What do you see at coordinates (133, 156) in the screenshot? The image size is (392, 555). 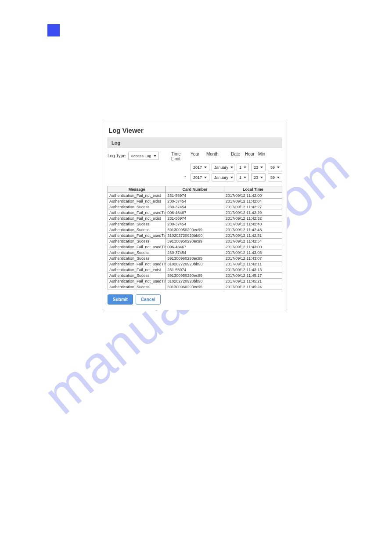 I see `log-type-group: Log Type Access Log` at bounding box center [133, 156].